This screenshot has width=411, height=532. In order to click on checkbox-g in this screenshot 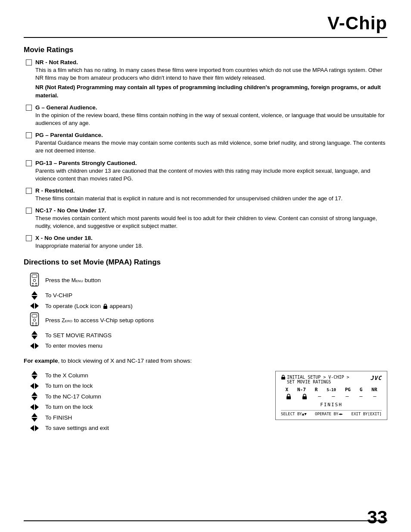, I will do `click(29, 108)`.